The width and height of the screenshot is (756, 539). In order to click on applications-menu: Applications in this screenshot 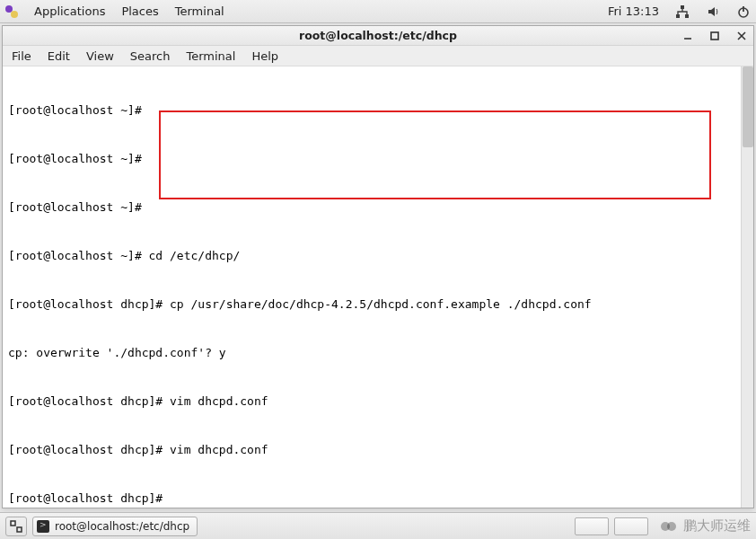, I will do `click(70, 11)`.